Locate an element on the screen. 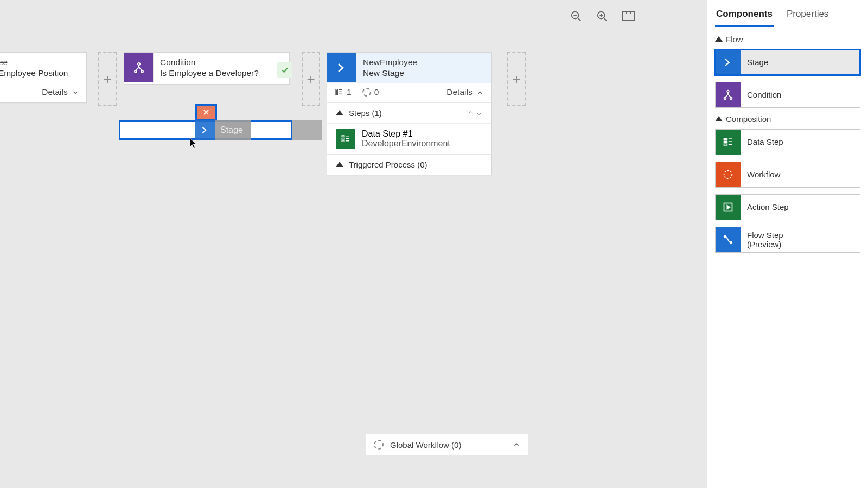 This screenshot has height=488, width=868. step-item: Data Step #1 DeveloperEnvironment is located at coordinates (409, 139).